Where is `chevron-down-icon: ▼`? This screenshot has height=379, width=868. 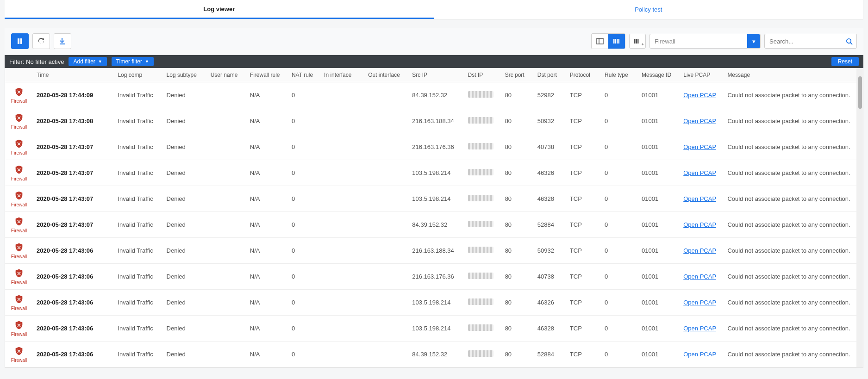
chevron-down-icon: ▼ is located at coordinates (100, 62).